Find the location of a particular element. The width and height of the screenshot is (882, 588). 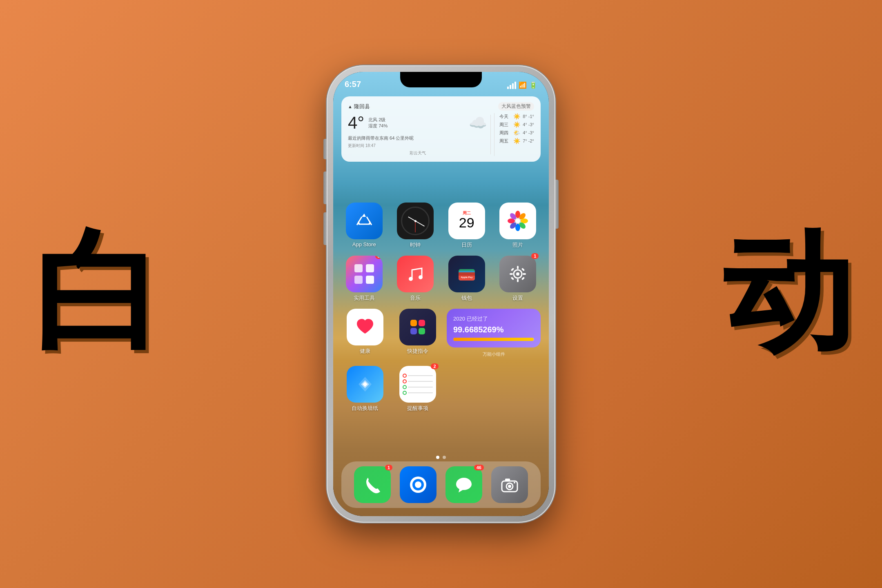

mute-button is located at coordinates (325, 149).